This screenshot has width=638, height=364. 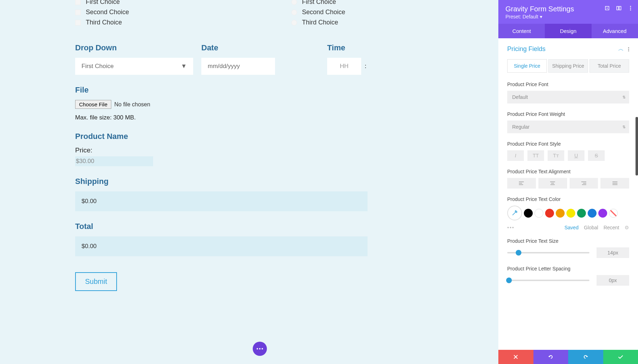 I want to click on choose-file-button: Choose File, so click(x=93, y=104).